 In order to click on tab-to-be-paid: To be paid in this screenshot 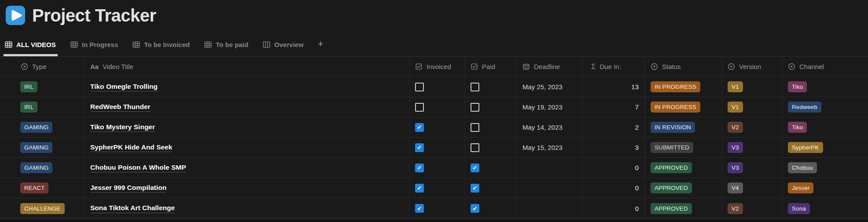, I will do `click(226, 48)`.